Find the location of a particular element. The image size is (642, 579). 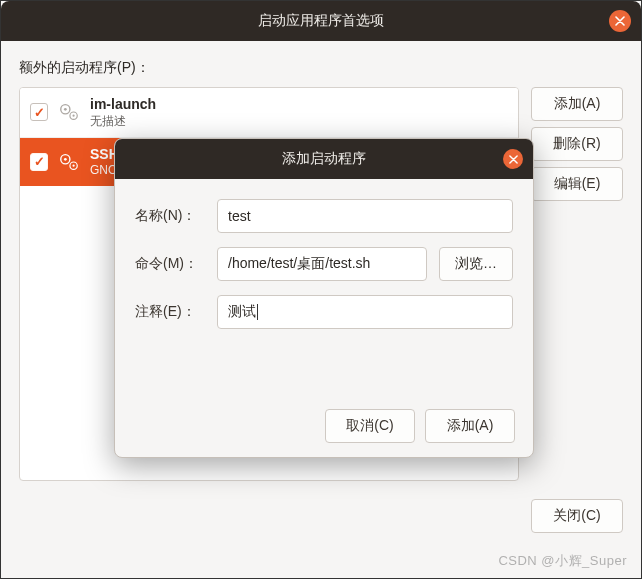

footer-row: 关闭(C) is located at coordinates (321, 516).